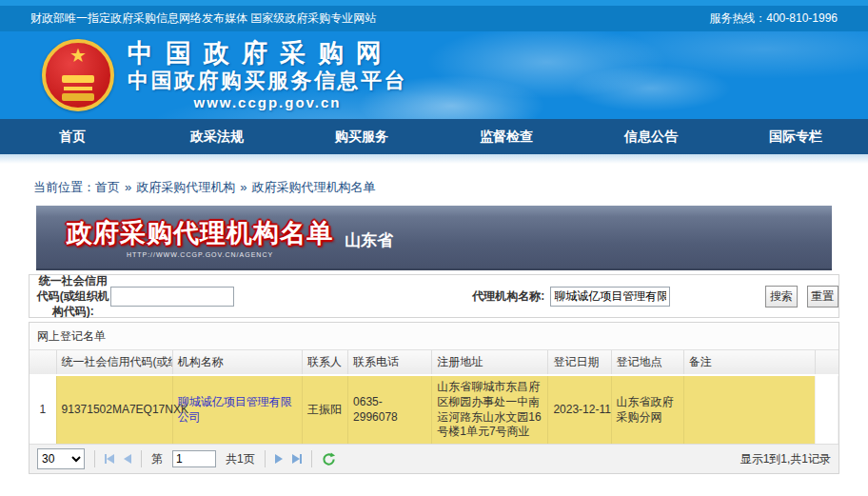 This screenshot has height=496, width=868. What do you see at coordinates (490, 409) in the screenshot?
I see `cell-address: 山东省聊城市东昌府区柳园办事处一中南运河路东山水文园16号楼1单元7号商业` at bounding box center [490, 409].